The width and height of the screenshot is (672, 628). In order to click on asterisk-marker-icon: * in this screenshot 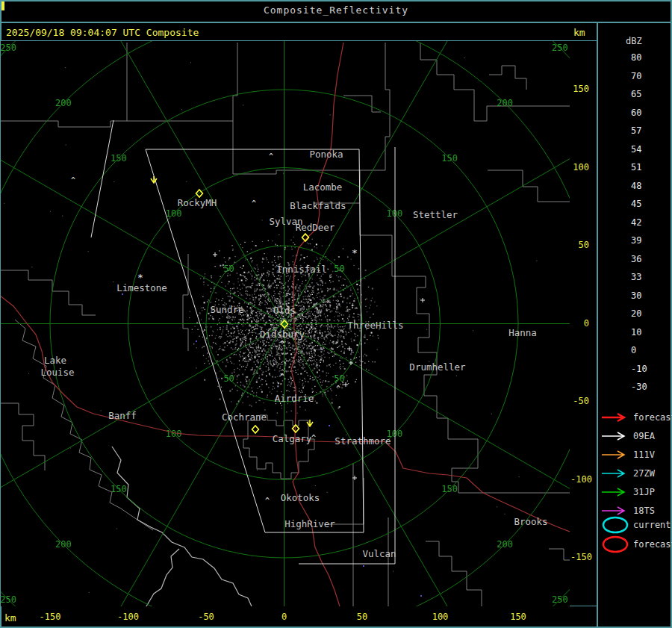, I will do `click(140, 278)`.